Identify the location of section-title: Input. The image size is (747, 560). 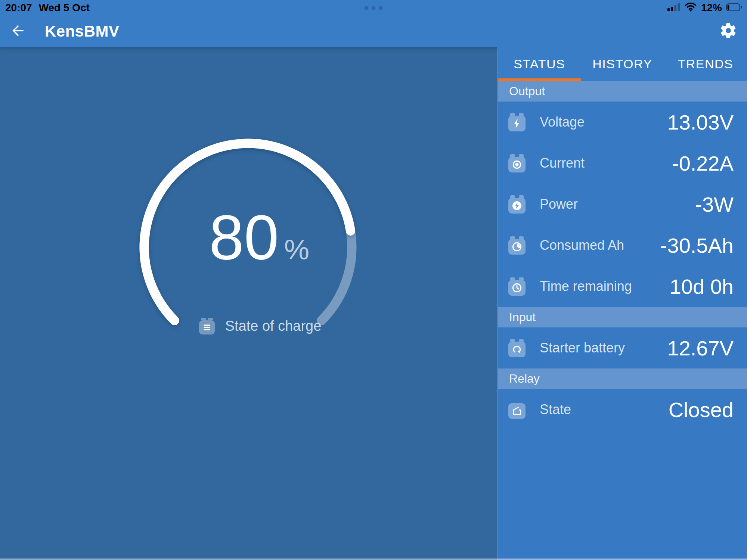
(522, 317).